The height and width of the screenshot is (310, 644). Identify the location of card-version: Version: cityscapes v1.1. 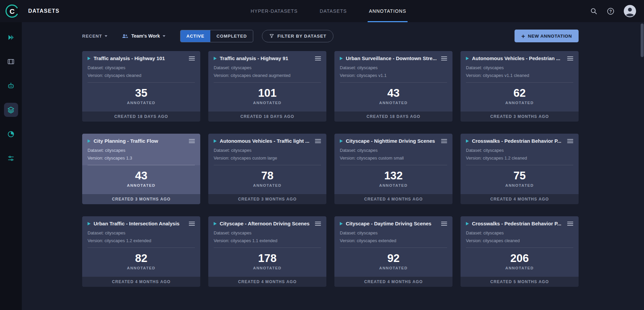
(393, 78).